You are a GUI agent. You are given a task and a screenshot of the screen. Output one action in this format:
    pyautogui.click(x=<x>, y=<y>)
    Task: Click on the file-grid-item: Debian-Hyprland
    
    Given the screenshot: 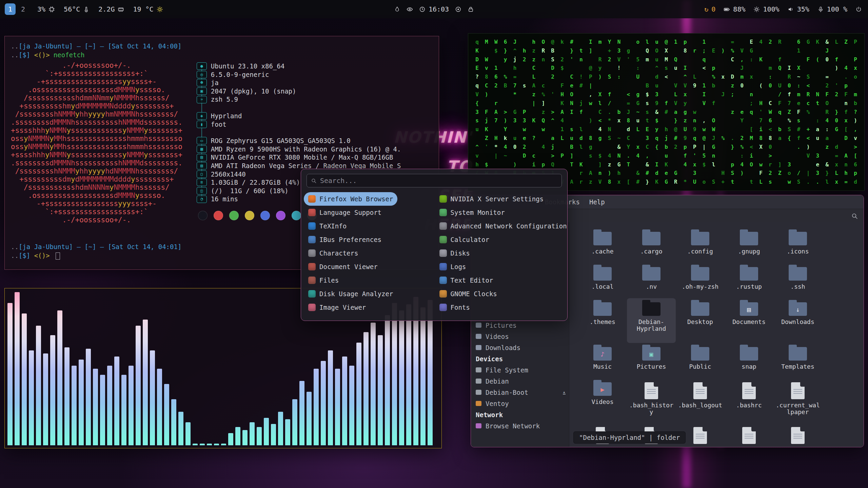 What is the action you would take?
    pyautogui.click(x=651, y=321)
    